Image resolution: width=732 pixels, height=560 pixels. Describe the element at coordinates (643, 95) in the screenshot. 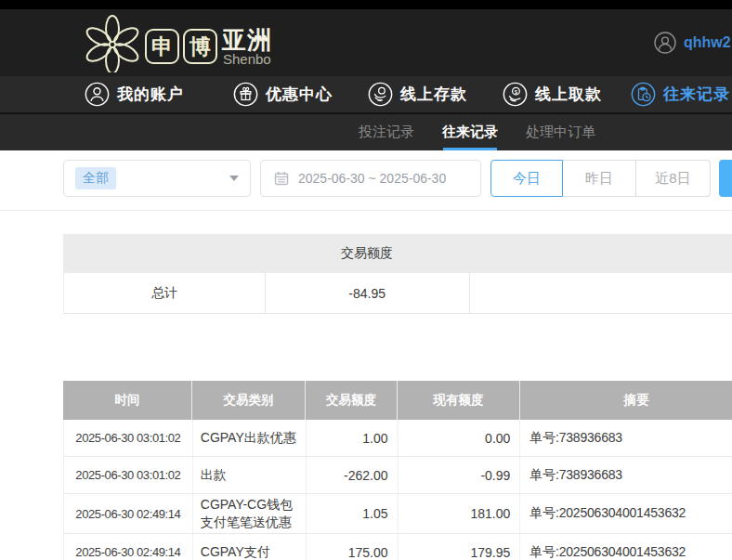

I see `records-icon` at that location.